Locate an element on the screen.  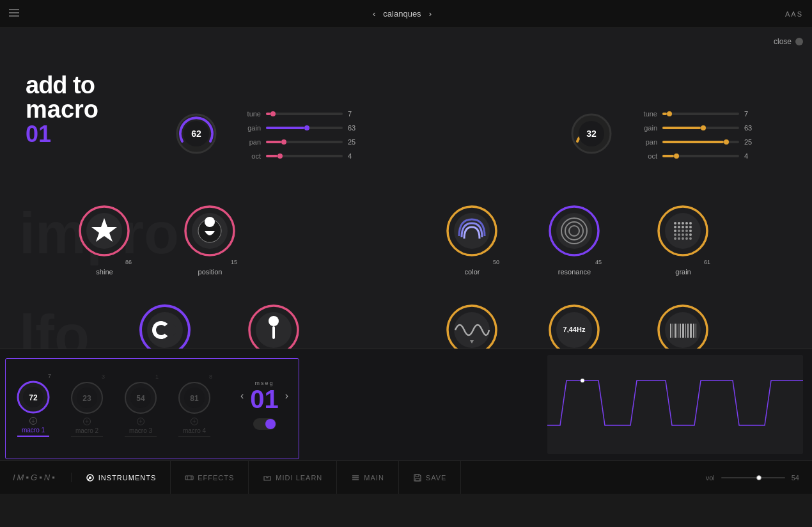
nav-midi: MIDI LEARN is located at coordinates (293, 477).